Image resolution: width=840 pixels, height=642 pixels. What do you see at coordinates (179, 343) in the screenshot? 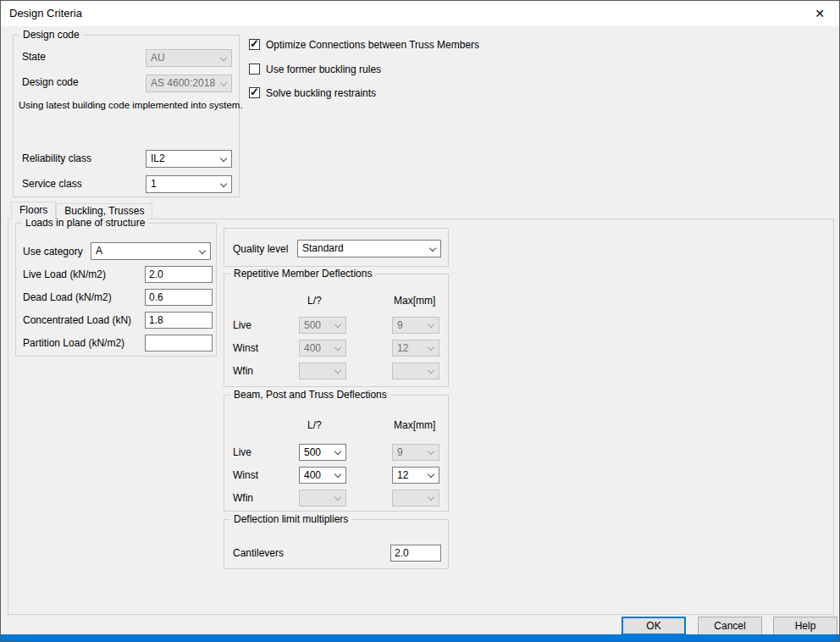
I see `partition-load-input` at bounding box center [179, 343].